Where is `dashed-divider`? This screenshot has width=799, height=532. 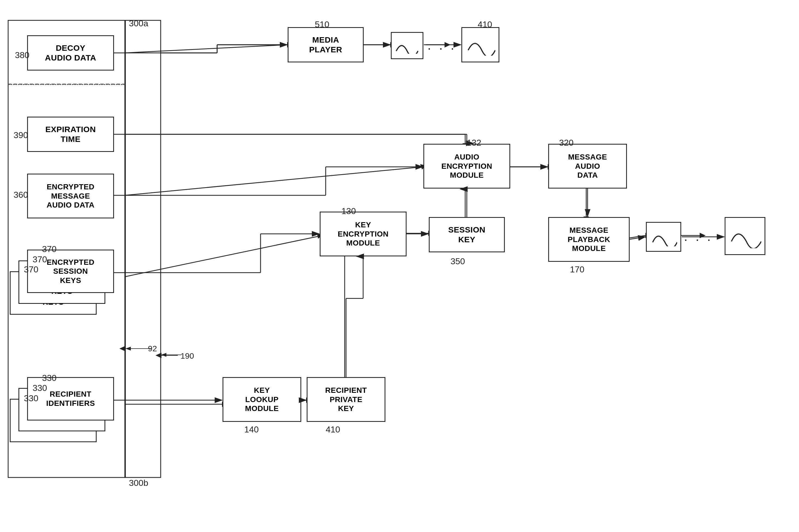 dashed-divider is located at coordinates (67, 84).